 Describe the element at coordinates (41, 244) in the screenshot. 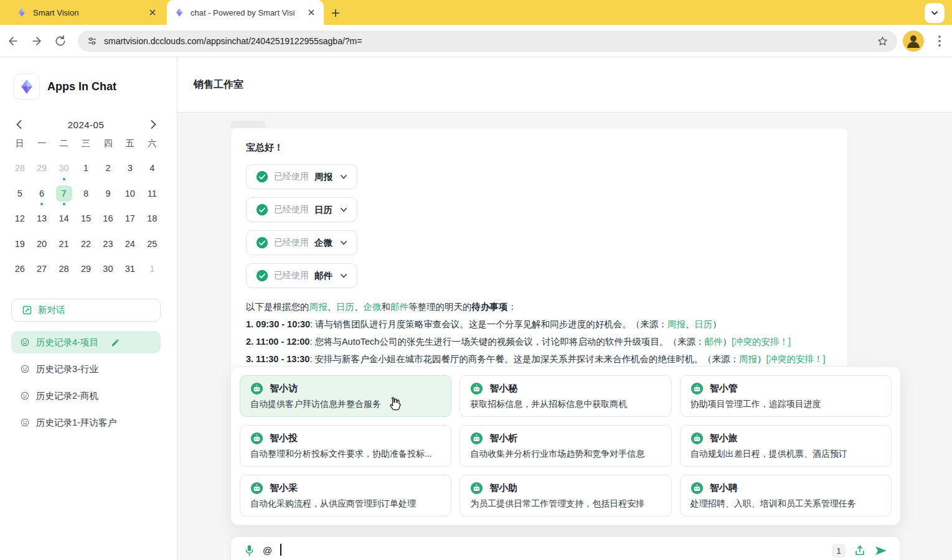

I see `calendar-day: 20` at that location.